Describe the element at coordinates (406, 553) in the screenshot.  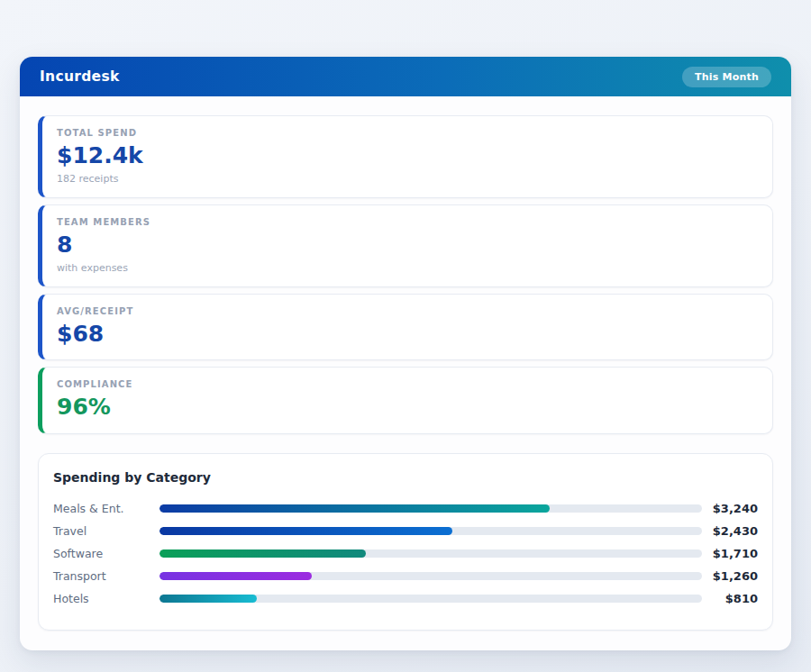
I see `chart-row: Software$1,710` at that location.